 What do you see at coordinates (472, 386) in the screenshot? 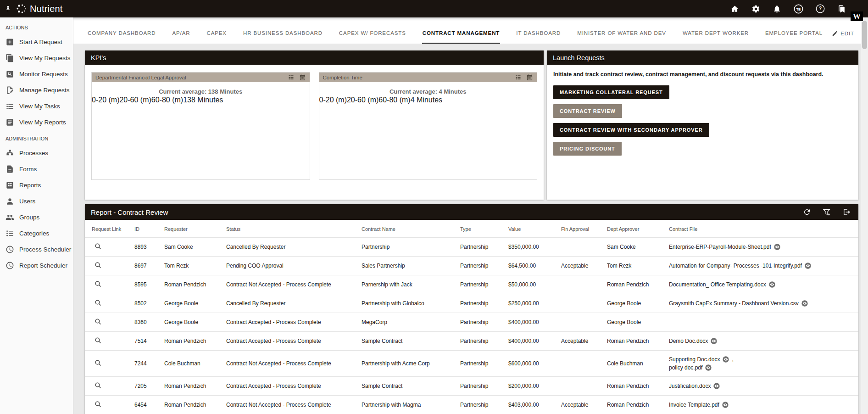
I see `table-row: 7205Roman PendzichContract Accepted - Pr…` at bounding box center [472, 386].